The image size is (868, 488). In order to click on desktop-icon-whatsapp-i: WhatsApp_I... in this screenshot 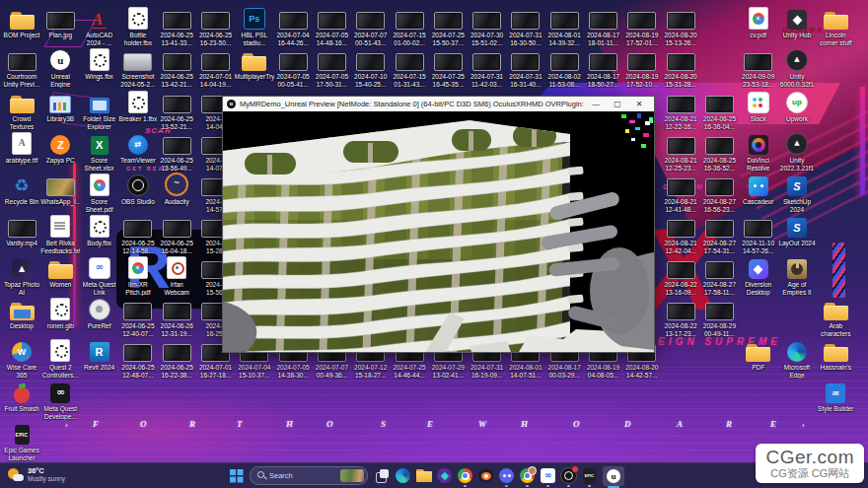, I will do `click(60, 190)`.